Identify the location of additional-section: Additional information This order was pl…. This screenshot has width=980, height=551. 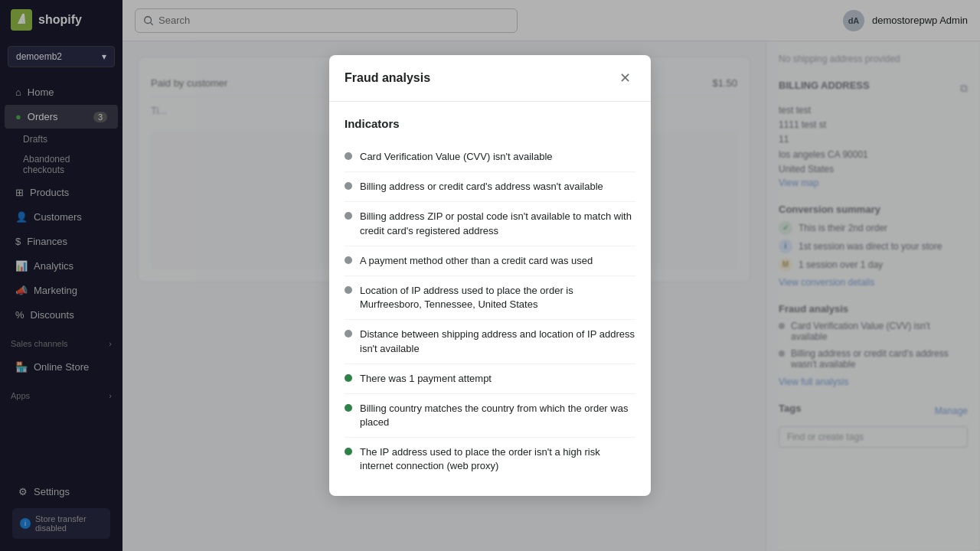
(490, 494).